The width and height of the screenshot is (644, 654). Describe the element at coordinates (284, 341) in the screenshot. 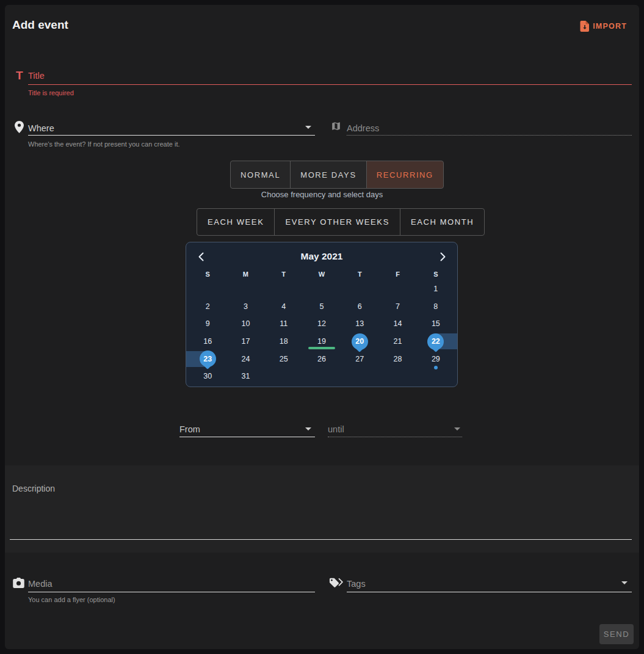

I see `day-number: 18` at that location.